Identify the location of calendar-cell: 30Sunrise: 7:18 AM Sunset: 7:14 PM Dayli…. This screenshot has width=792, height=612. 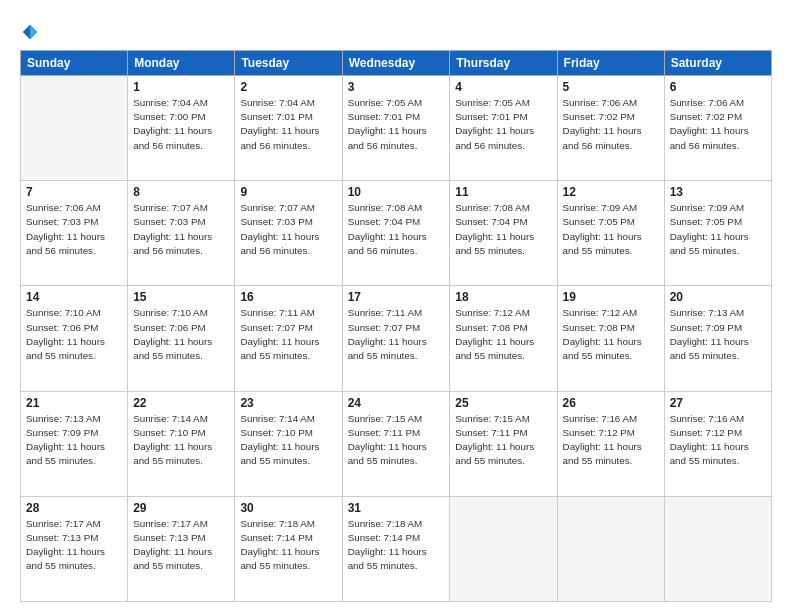
(288, 548).